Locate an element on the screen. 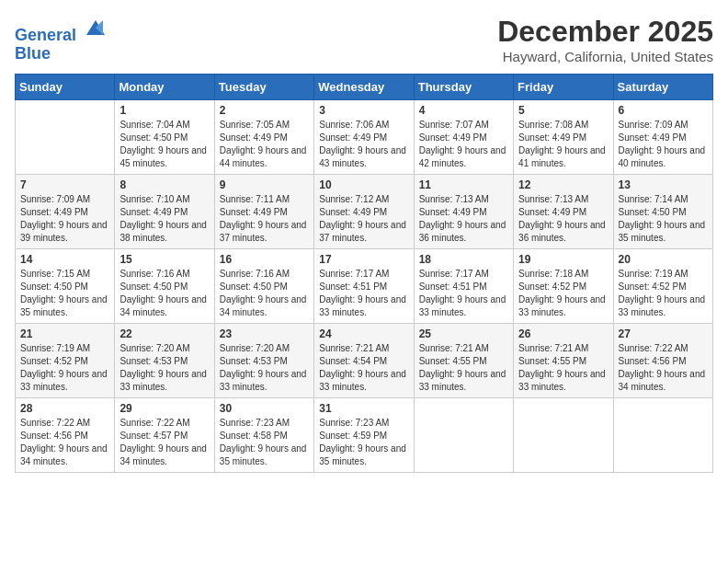  day-cell: 17Sunrise: 7:17 AMSunset: 4:51 PMDayligh… is located at coordinates (364, 287).